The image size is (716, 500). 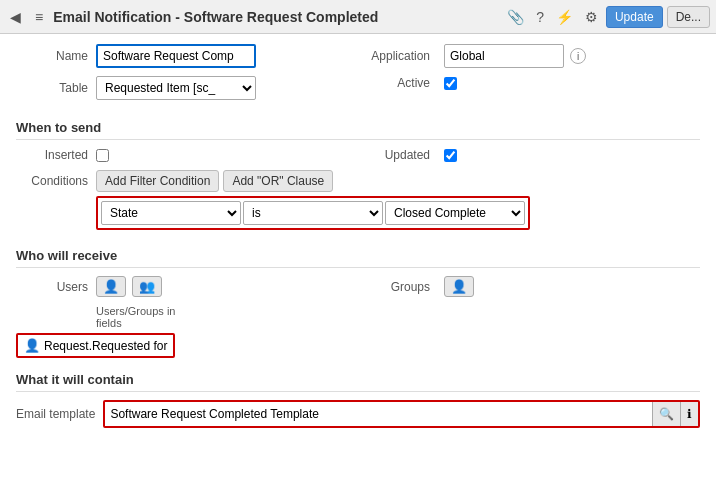 I want to click on application-info-icon: i, so click(x=578, y=56).